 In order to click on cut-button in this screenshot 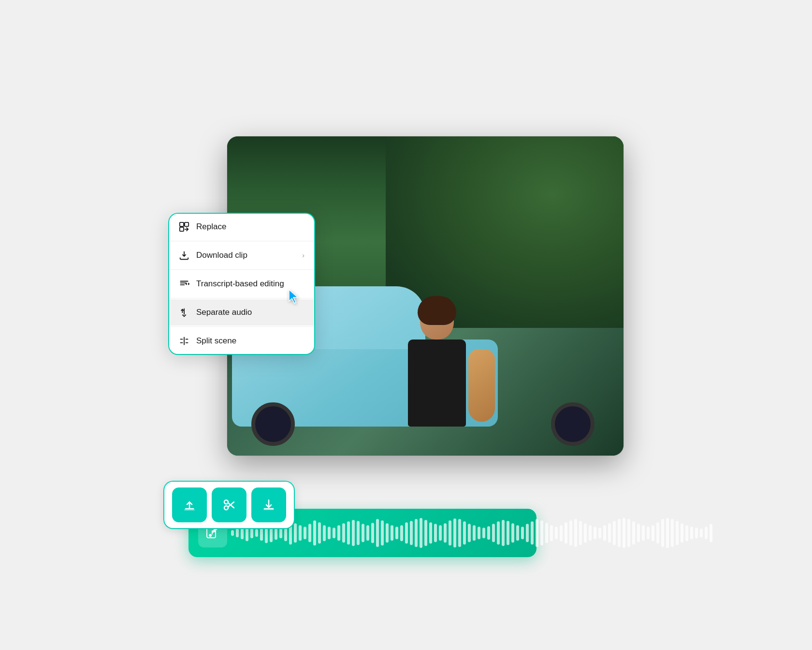, I will do `click(229, 505)`.